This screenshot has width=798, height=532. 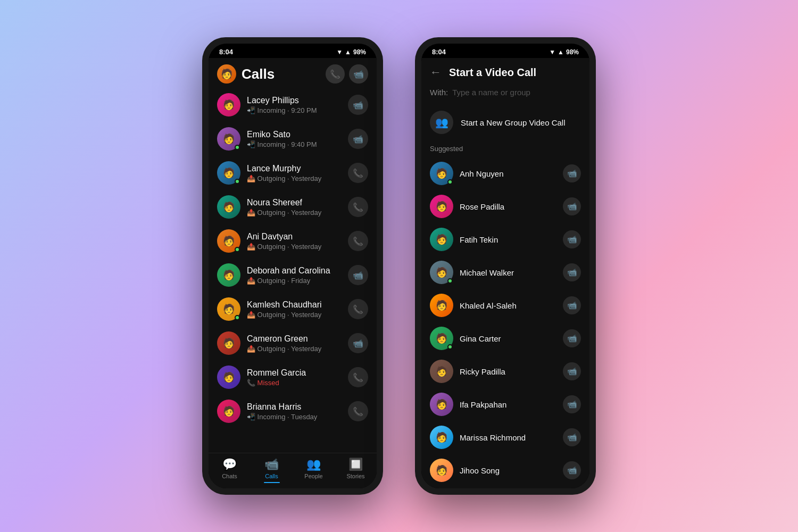 What do you see at coordinates (505, 437) in the screenshot?
I see `suggested-item: 🧑 Marissa Richmond 📹` at bounding box center [505, 437].